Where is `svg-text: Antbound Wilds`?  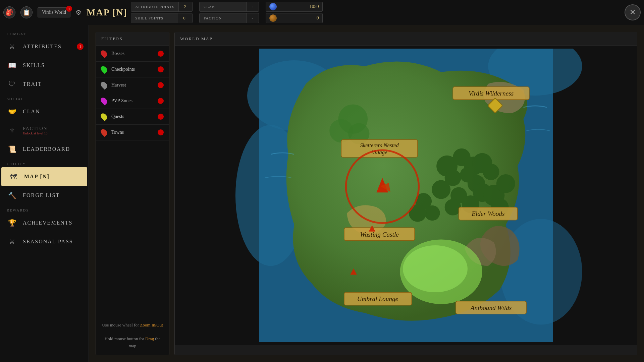 svg-text: Antbound Wilds is located at coordinates (491, 308).